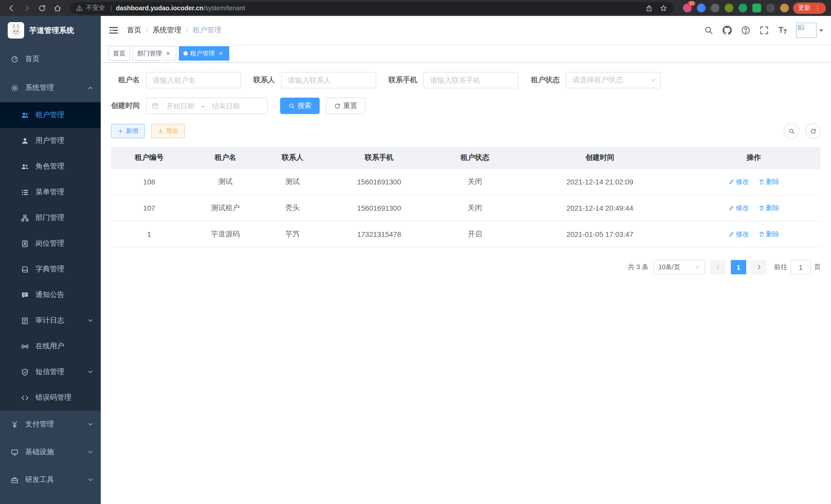 The image size is (831, 504). Describe the element at coordinates (466, 106) in the screenshot. I see `filter-row-2: 创建时间 - 搜索 重置` at that location.